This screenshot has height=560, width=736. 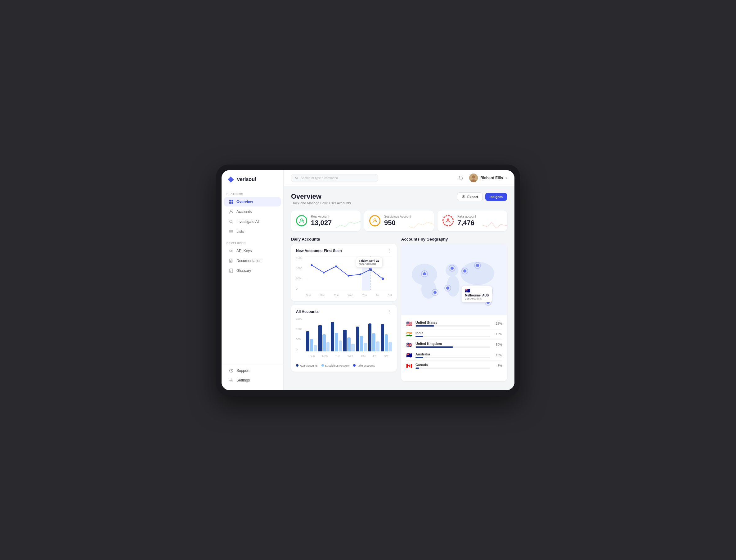 What do you see at coordinates (421, 225) in the screenshot?
I see `suspicious-account-sparkline` at bounding box center [421, 225].